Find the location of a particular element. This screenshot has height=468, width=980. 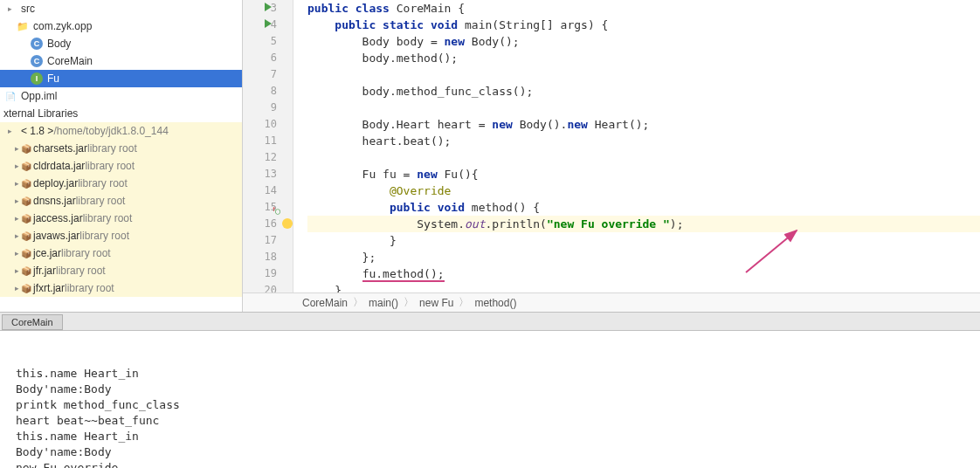

breadcrumb-item: CoreMain is located at coordinates (325, 303).